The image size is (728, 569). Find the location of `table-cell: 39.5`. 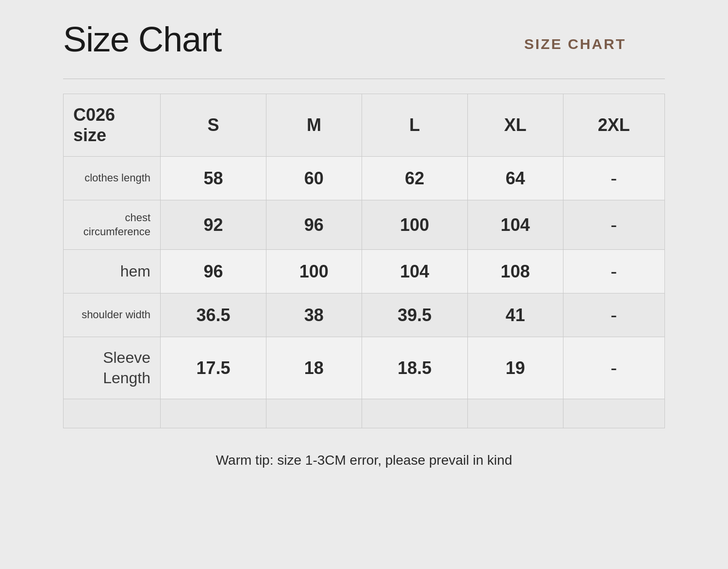

table-cell: 39.5 is located at coordinates (414, 315).